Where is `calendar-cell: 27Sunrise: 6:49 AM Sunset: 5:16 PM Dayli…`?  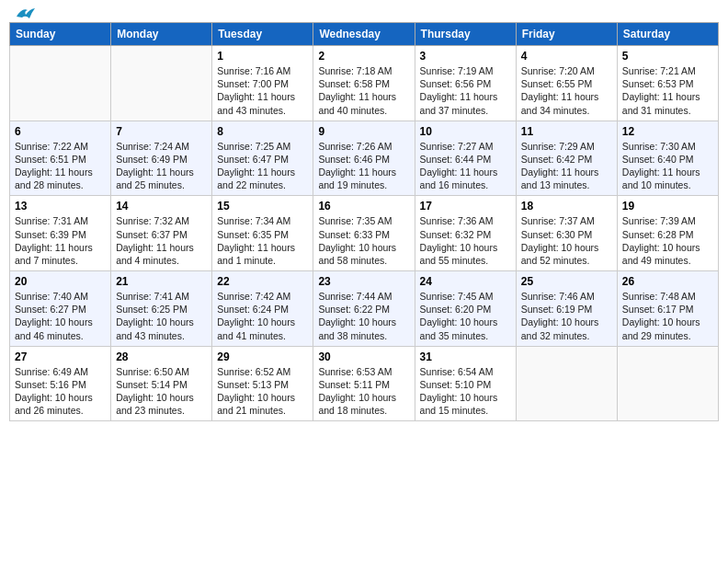
calendar-cell: 27Sunrise: 6:49 AM Sunset: 5:16 PM Dayli… is located at coordinates (61, 384).